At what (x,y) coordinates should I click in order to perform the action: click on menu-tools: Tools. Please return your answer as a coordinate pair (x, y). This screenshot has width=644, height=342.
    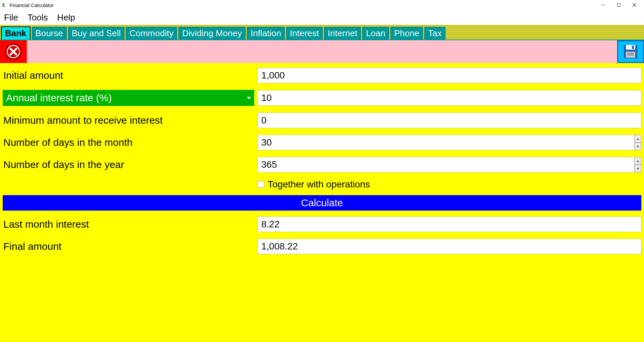
    Looking at the image, I should click on (38, 17).